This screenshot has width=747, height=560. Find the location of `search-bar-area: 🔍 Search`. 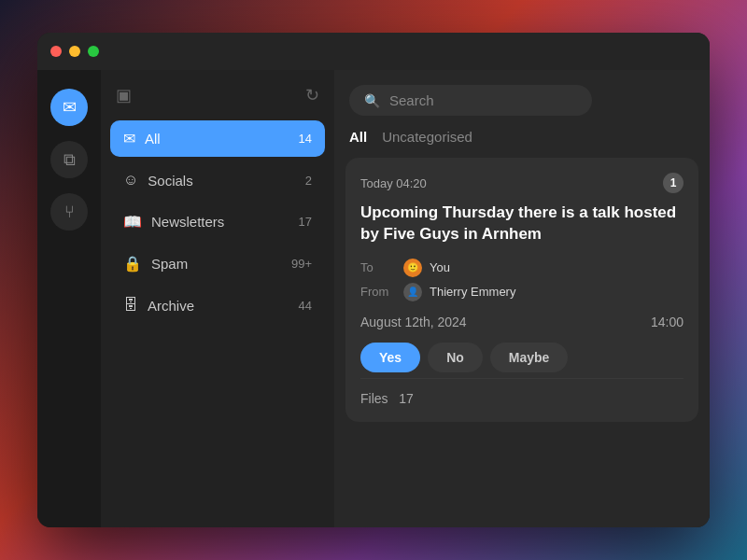

search-bar-area: 🔍 Search is located at coordinates (522, 97).